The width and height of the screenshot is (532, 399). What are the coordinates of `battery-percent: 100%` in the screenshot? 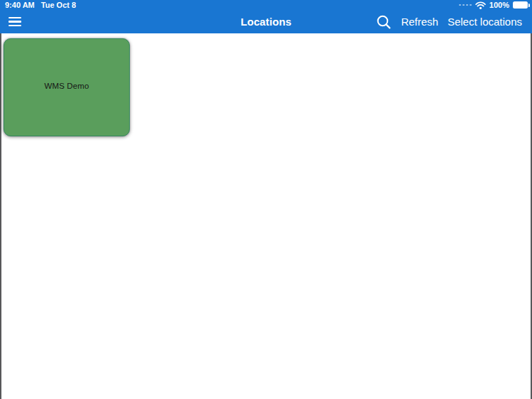 It's located at (499, 5).